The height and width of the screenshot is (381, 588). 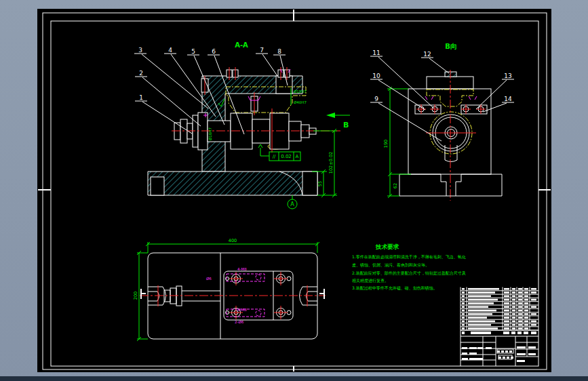 I want to click on bore-small-dim: Ø15H7, so click(x=300, y=92).